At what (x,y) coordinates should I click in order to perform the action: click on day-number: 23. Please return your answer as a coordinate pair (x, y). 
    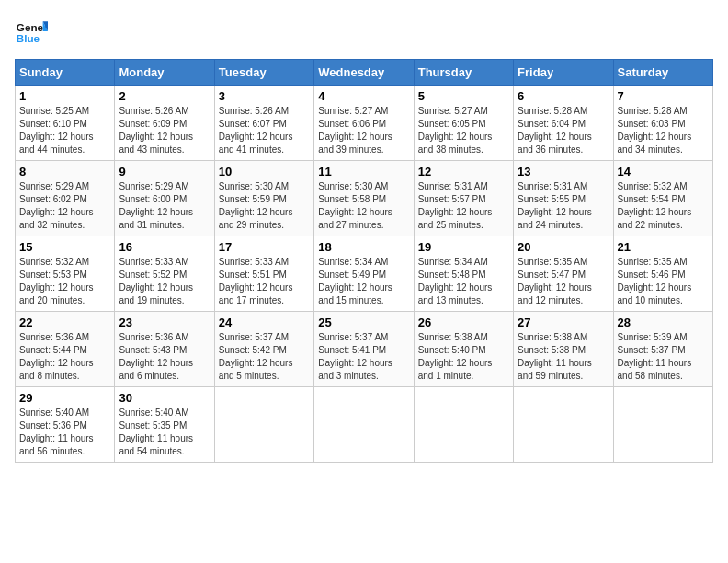
    Looking at the image, I should click on (164, 322).